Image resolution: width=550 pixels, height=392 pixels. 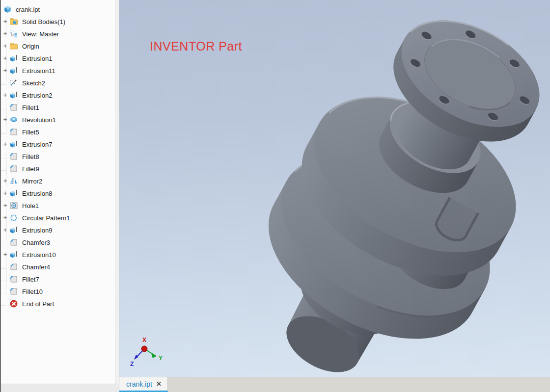 I want to click on tree-item-label: Extrusion7, so click(x=37, y=144).